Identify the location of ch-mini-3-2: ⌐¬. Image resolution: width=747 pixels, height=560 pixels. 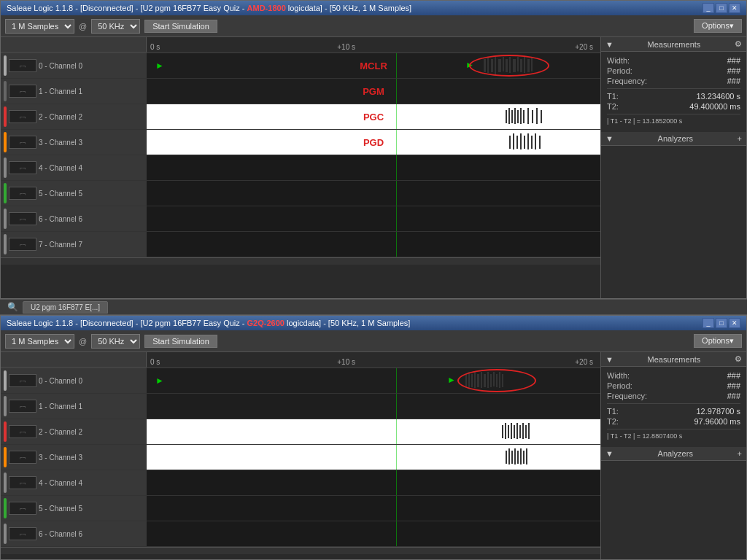
(23, 457).